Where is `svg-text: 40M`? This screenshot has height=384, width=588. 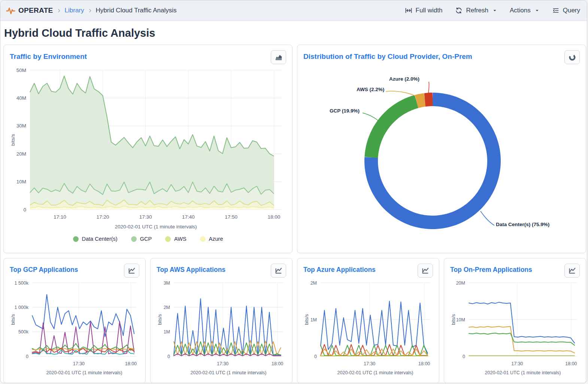
svg-text: 40M is located at coordinates (21, 98).